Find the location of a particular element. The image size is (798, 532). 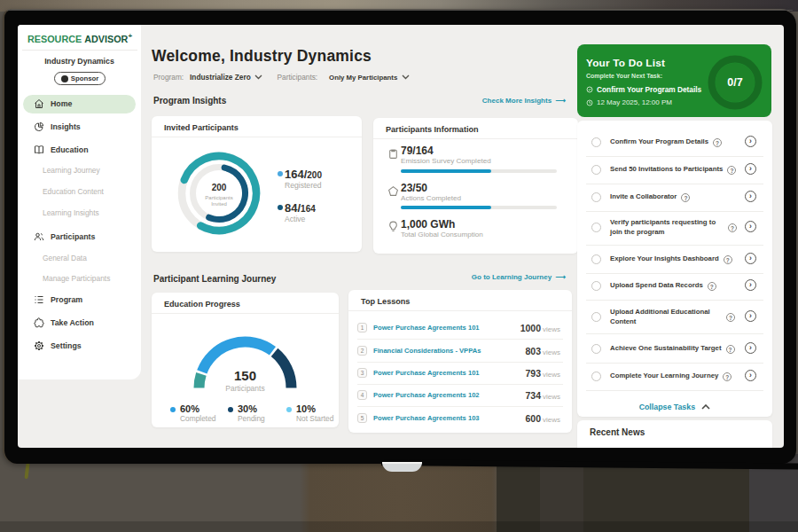

svg-text: 200 is located at coordinates (220, 188).